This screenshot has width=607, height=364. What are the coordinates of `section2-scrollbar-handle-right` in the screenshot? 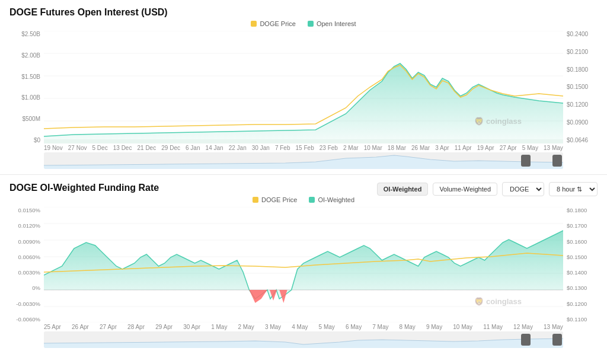 It's located at (557, 340).